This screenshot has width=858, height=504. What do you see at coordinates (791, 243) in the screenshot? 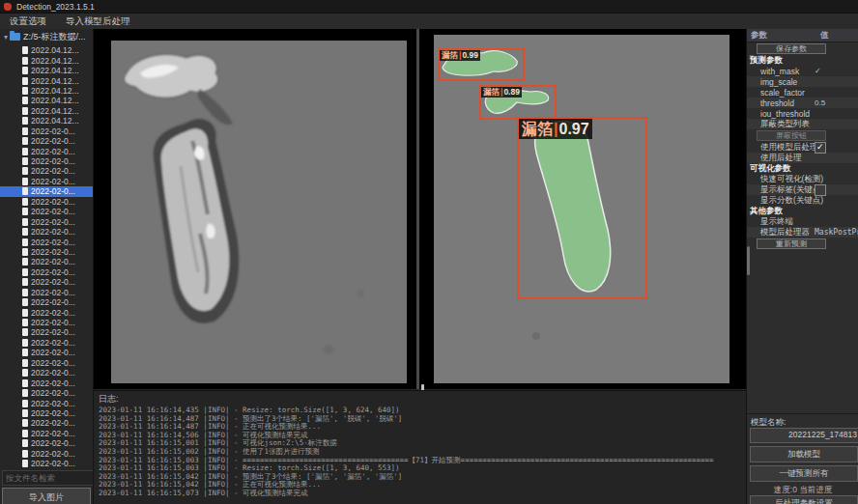
I see `repredict-button: 重新预测` at bounding box center [791, 243].